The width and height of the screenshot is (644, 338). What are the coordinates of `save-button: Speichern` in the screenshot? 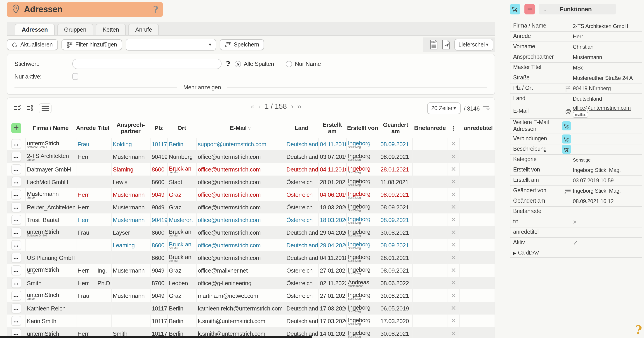 It's located at (242, 45).